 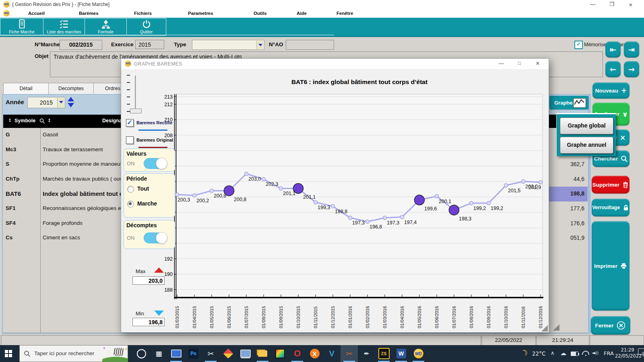 I want to click on tray-temperature: 22°C, so click(x=539, y=354).